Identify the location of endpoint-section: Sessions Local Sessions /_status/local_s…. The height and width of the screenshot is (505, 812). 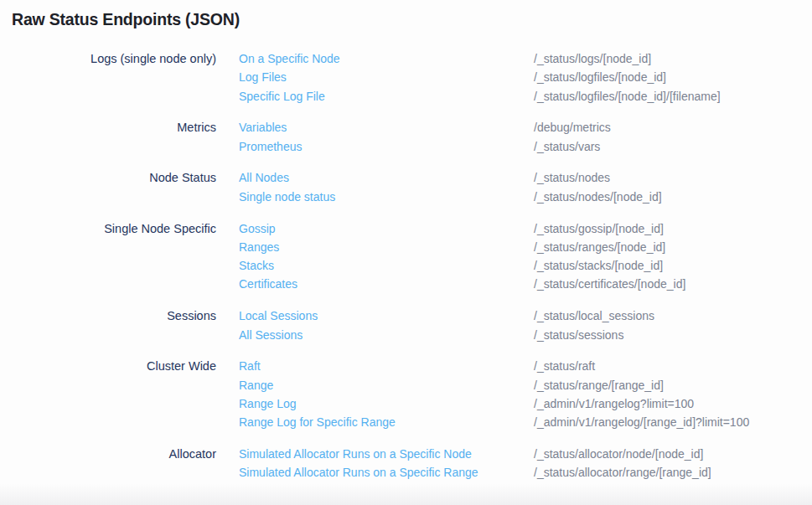
(406, 325).